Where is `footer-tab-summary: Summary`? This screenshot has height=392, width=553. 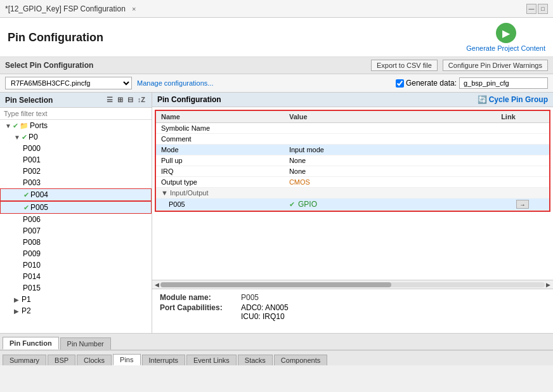
footer-tab-summary: Summary is located at coordinates (24, 360).